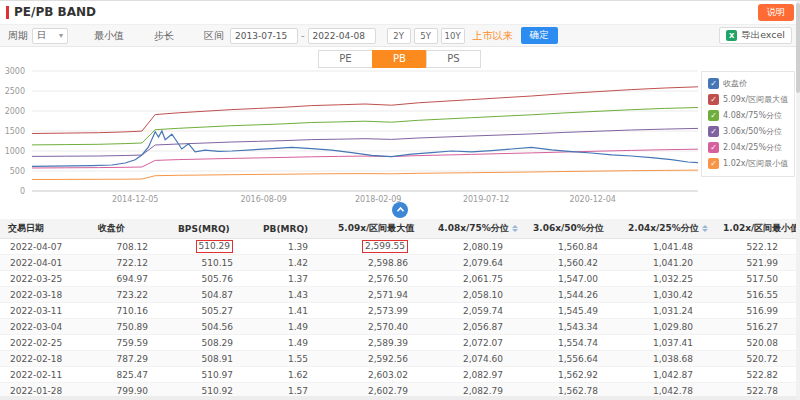 The width and height of the screenshot is (800, 400). I want to click on collapse-chart-button, so click(400, 210).